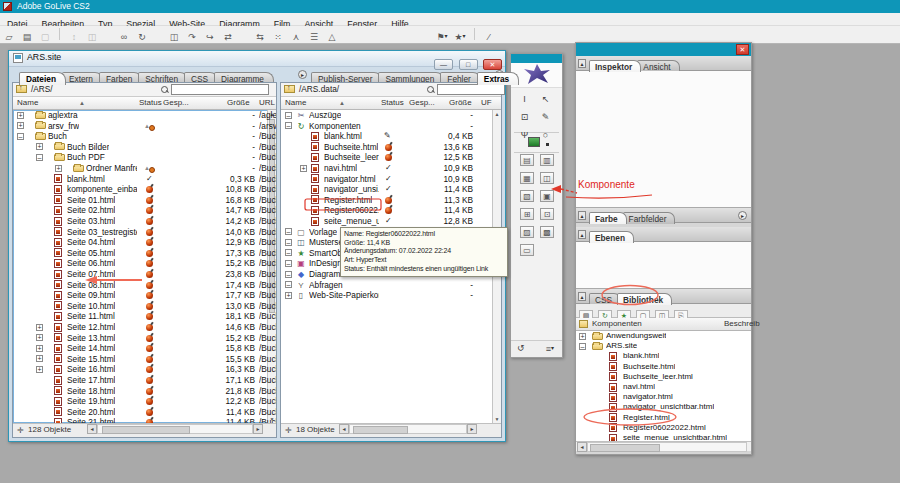  I want to click on find-icon: ∞, so click(124, 37).